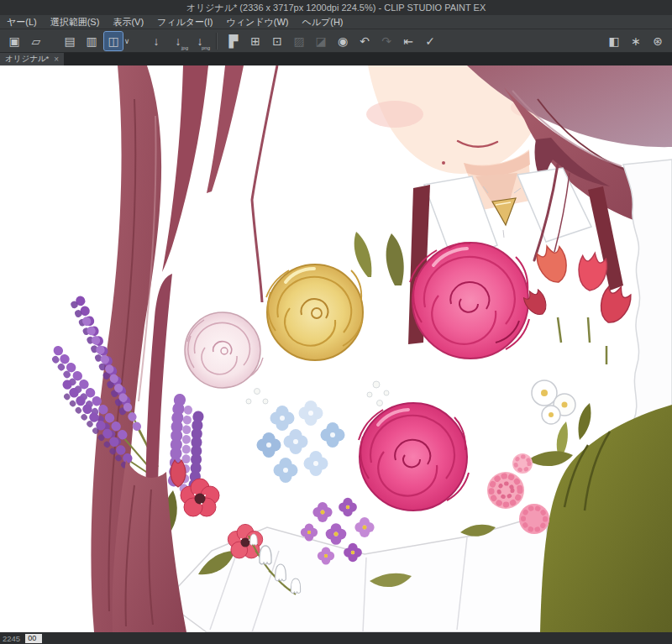 This screenshot has height=644, width=672. Describe the element at coordinates (36, 41) in the screenshot. I see `open-folder-icon: ▱` at that location.